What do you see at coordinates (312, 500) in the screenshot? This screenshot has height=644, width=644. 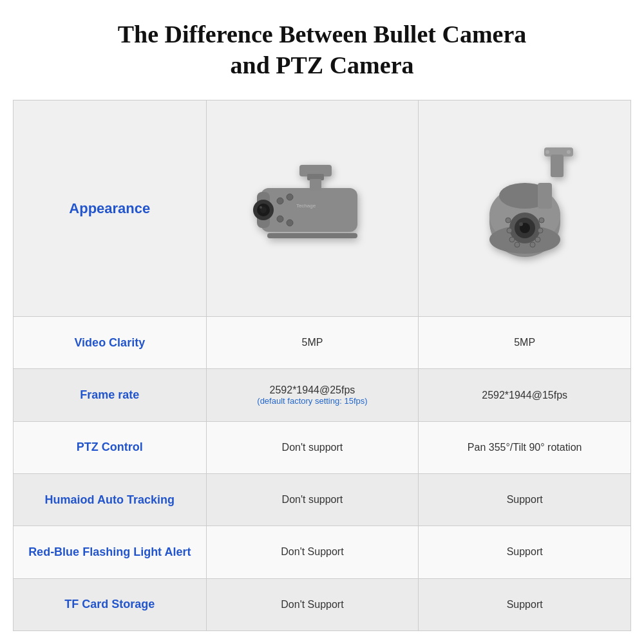 I see `bullet-humanoid-tracking: Don't support` at bounding box center [312, 500].